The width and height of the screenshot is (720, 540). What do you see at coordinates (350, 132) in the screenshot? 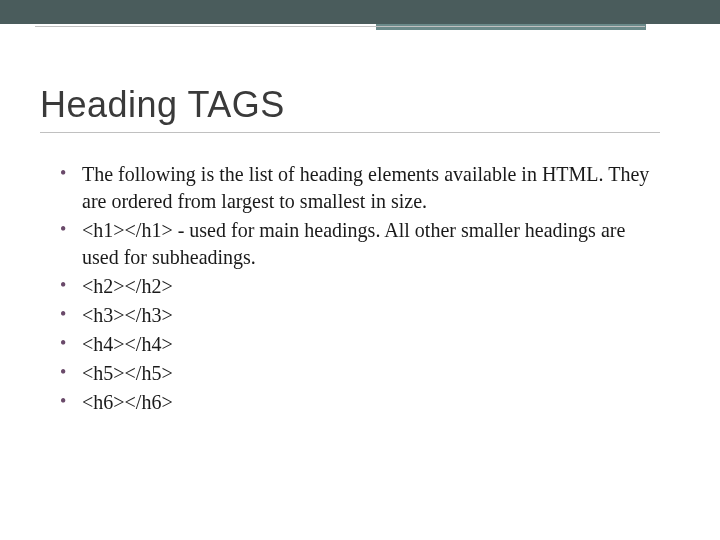
I see `slide-title-underline` at bounding box center [350, 132].